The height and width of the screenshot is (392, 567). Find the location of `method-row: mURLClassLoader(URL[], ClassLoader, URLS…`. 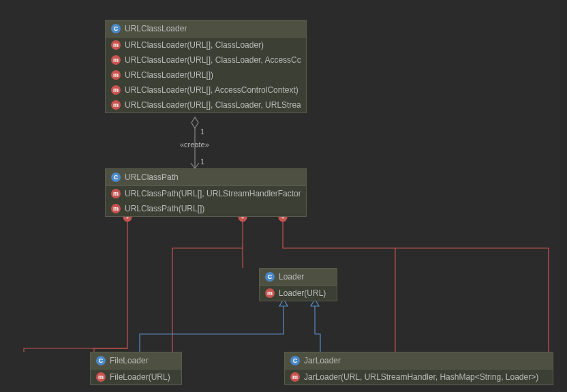

method-row: mURLClassLoader(URL[], ClassLoader, URLS… is located at coordinates (206, 105).